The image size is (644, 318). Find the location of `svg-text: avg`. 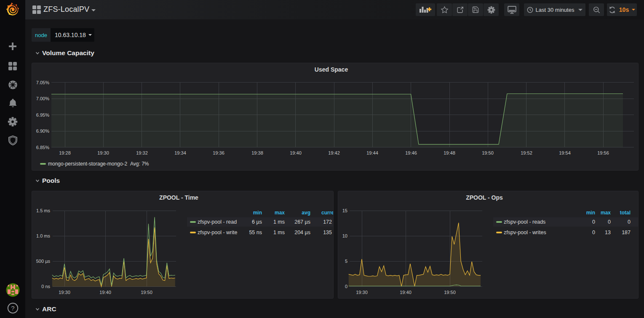

svg-text: avg is located at coordinates (306, 213).